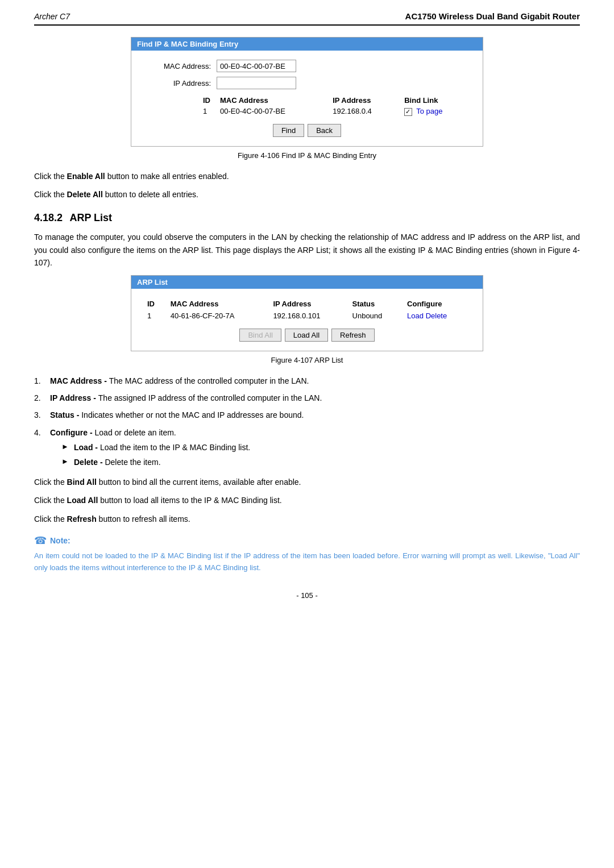 The image size is (614, 868). Describe the element at coordinates (307, 313) in the screenshot. I see `figure-107-box: ARP List ID MAC Address IP Address Statu…` at that location.